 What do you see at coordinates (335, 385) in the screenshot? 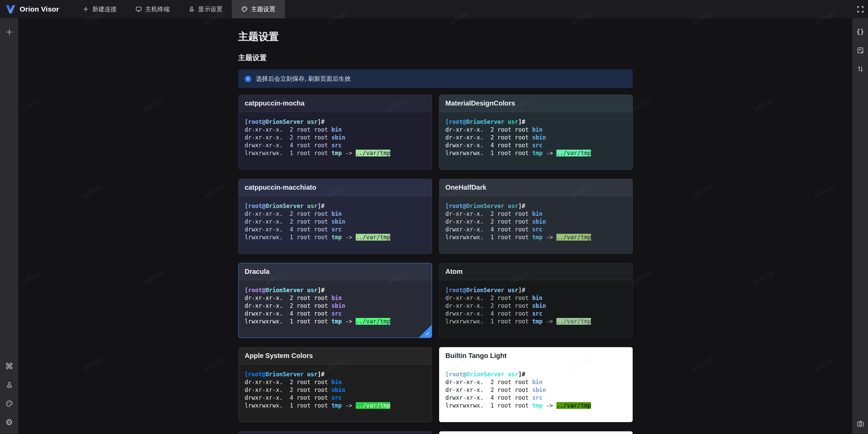
I see `theme-card-apple-system-colors: Apple System Colors[root@OrionServer usr…` at bounding box center [335, 385].